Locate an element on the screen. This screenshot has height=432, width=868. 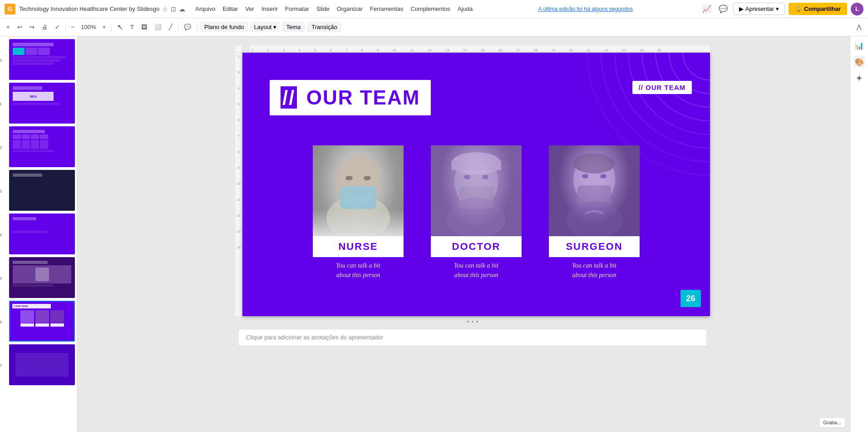
menu-ajuda: Ajuda is located at coordinates (465, 9).